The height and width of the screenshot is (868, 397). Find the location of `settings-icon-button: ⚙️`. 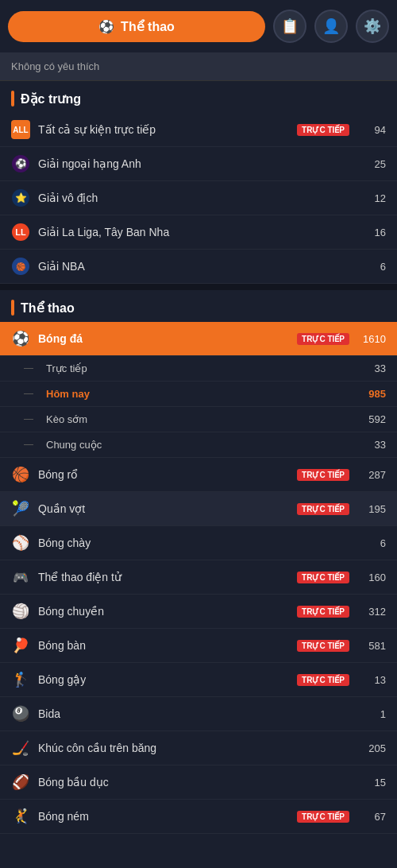

settings-icon-button: ⚙️ is located at coordinates (372, 26).